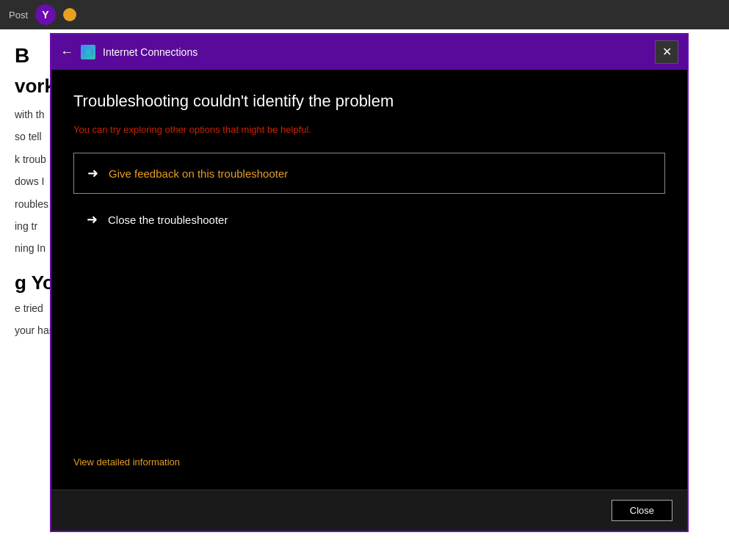 This screenshot has height=560, width=729. I want to click on internet-connections-icon, so click(88, 52).